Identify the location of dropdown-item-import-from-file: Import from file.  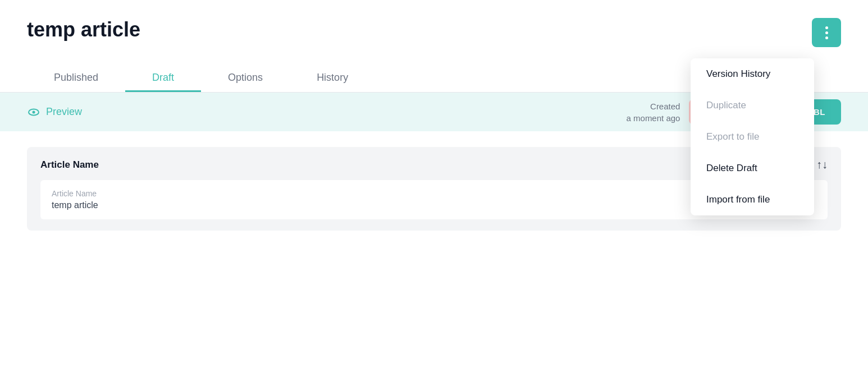
(752, 200).